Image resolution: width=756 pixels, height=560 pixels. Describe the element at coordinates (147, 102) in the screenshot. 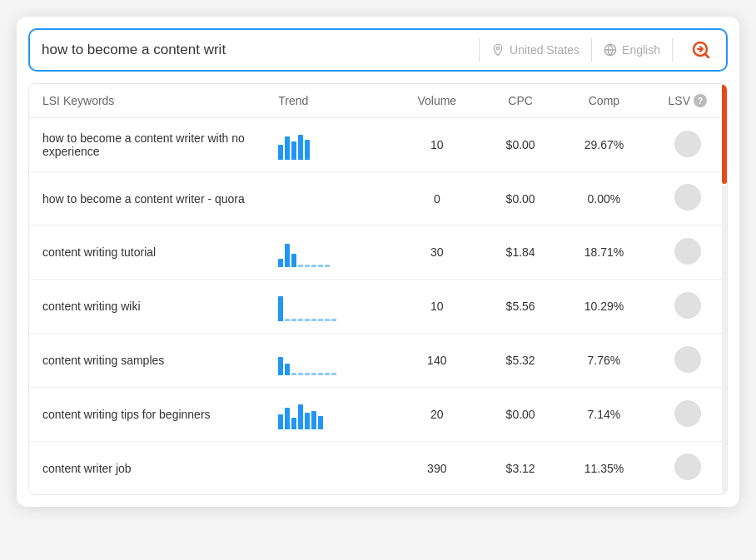

I see `col-header-keyword: LSI Keywords` at that location.